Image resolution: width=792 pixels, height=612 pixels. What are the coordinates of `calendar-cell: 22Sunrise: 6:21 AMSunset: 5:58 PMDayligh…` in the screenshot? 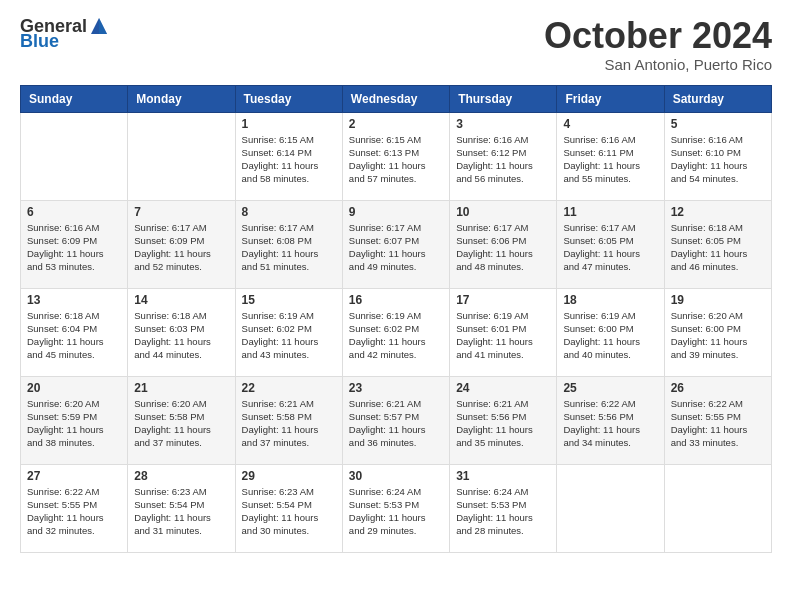 It's located at (288, 420).